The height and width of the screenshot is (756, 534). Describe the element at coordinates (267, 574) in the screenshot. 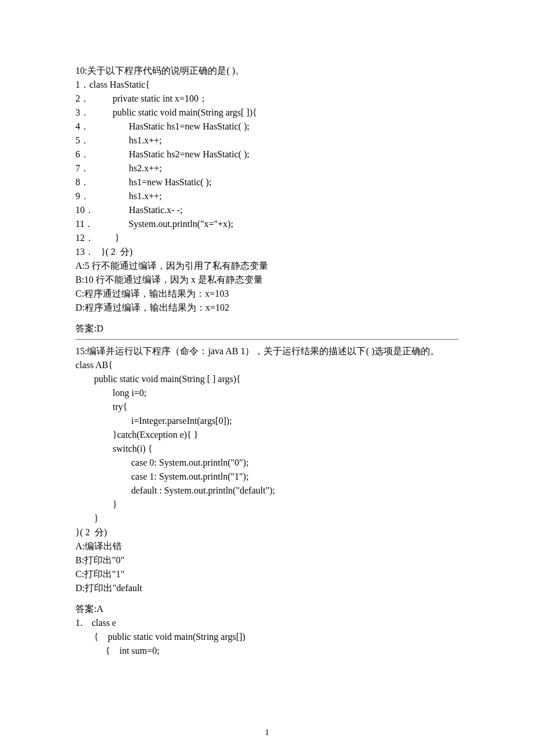

I see `q15-option-c: C:打印出"1"` at that location.